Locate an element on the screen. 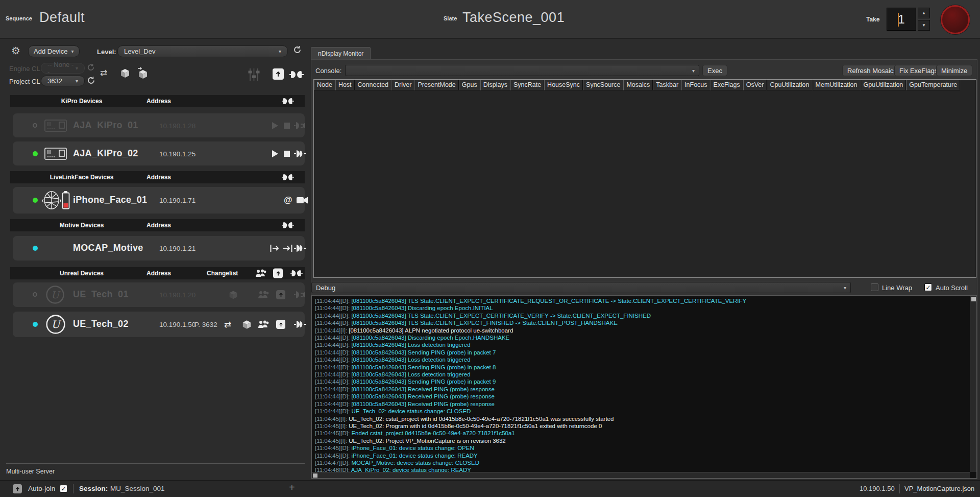 Image resolution: width=980 pixels, height=497 pixels. device-name: MOCAP_Motive is located at coordinates (108, 248).